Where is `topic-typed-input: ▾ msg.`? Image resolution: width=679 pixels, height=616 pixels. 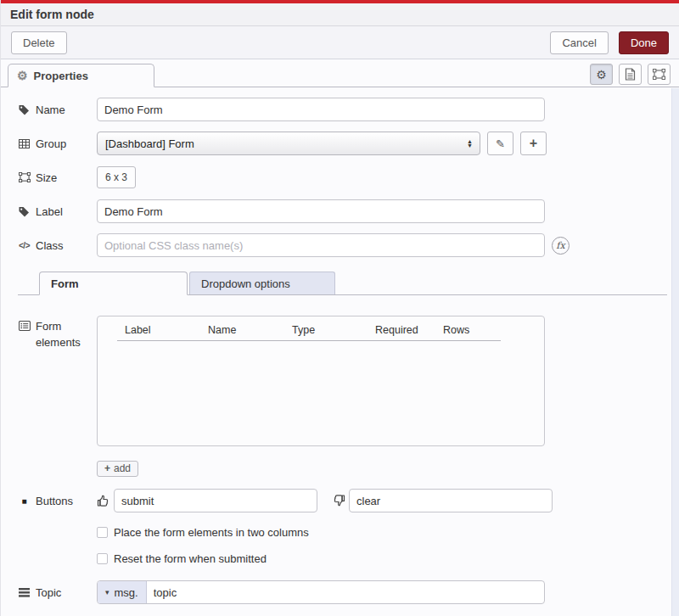 topic-typed-input: ▾ msg. is located at coordinates (321, 592).